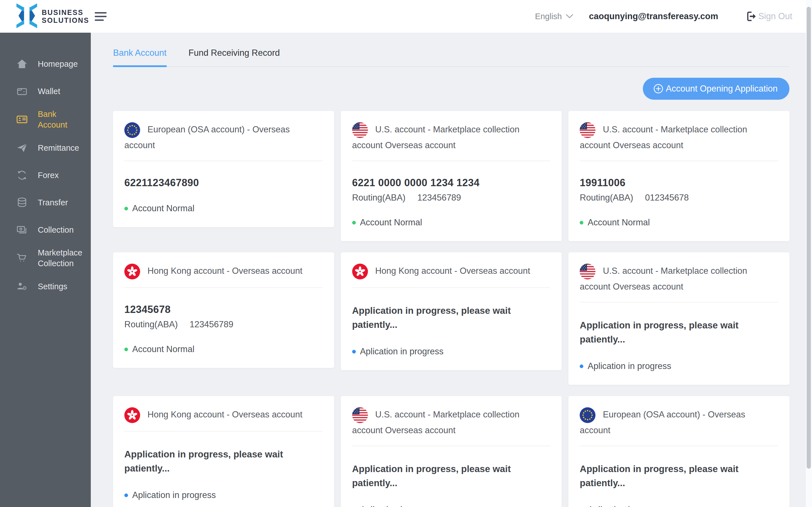  Describe the element at coordinates (46, 119) in the screenshot. I see `sidebar-item-bank-account: Bank Account` at that location.